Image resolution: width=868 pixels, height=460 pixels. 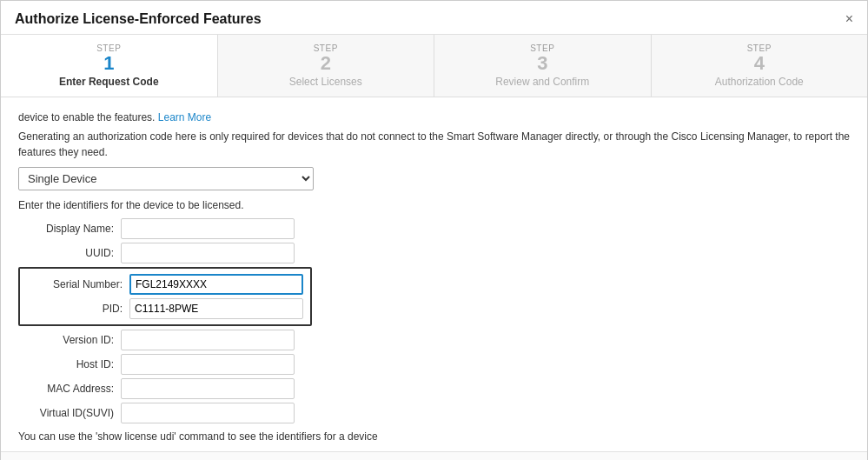 I want to click on virtual-id-input, so click(x=208, y=413).